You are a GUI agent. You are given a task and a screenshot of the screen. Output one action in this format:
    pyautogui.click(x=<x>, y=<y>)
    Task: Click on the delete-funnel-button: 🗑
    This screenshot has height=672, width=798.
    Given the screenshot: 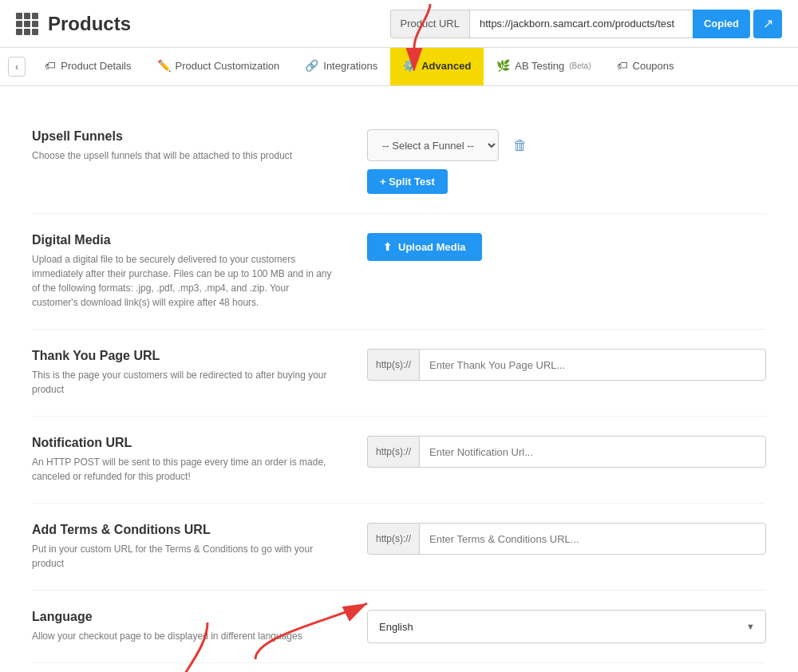 What is the action you would take?
    pyautogui.click(x=520, y=145)
    